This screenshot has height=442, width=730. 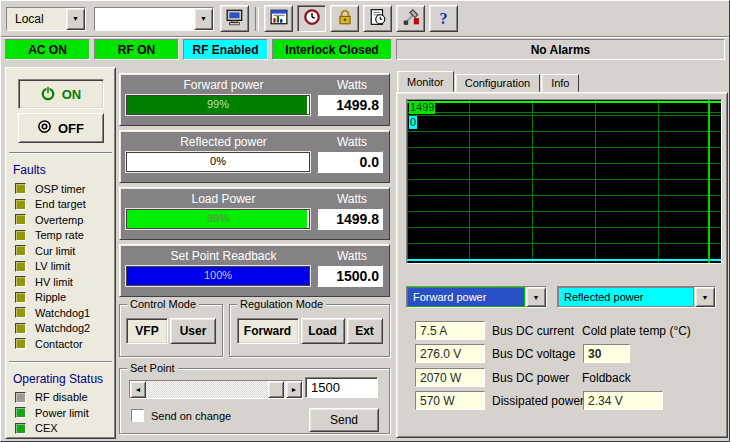 I want to click on send-button: Send, so click(x=344, y=420).